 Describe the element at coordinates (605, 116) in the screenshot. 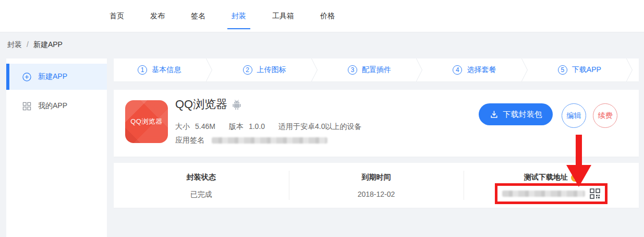

I see `renew-button: 续费` at that location.